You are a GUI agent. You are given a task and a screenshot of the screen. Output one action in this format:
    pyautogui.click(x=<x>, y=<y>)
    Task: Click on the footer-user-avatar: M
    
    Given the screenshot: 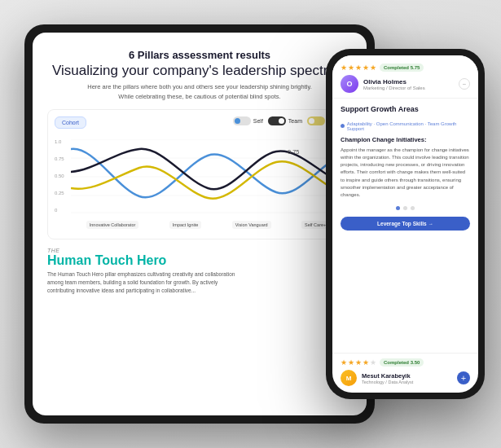 What is the action you would take?
    pyautogui.click(x=349, y=378)
    